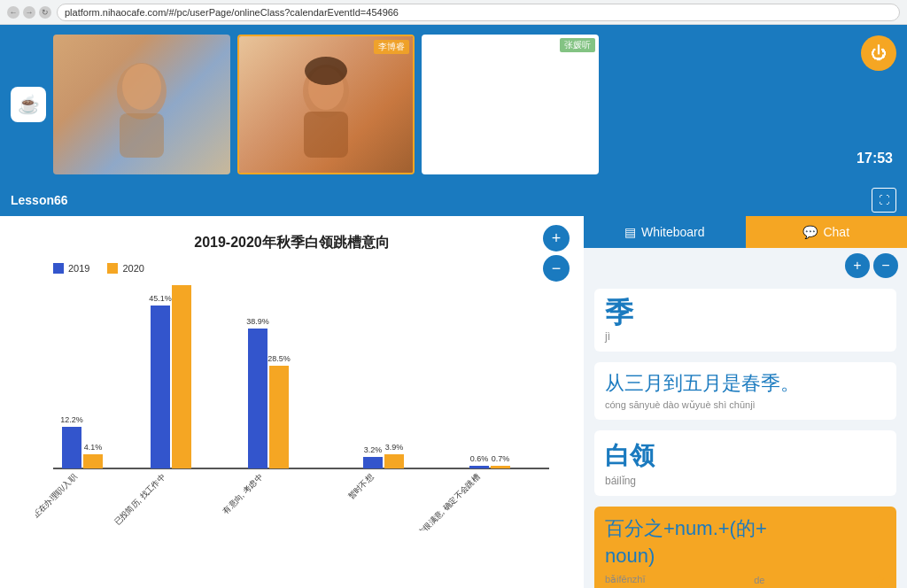 The image size is (907, 588). Describe the element at coordinates (759, 580) in the screenshot. I see `pattern-pinyin-right: de` at that location.